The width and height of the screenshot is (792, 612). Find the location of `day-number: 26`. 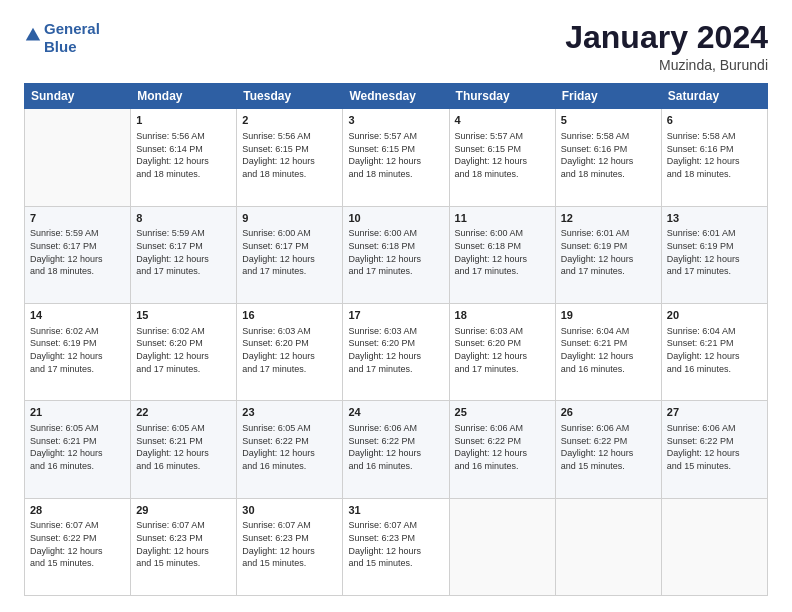

day-number: 26 is located at coordinates (608, 412).